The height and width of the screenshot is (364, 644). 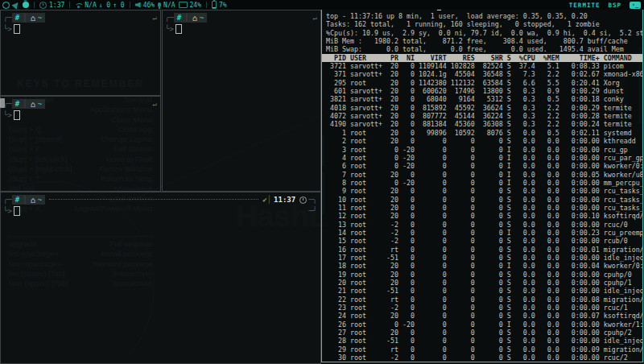 I want to click on top-summary: top - 11:37:16 up 8 min, 1 user, load av…, so click(x=485, y=33).